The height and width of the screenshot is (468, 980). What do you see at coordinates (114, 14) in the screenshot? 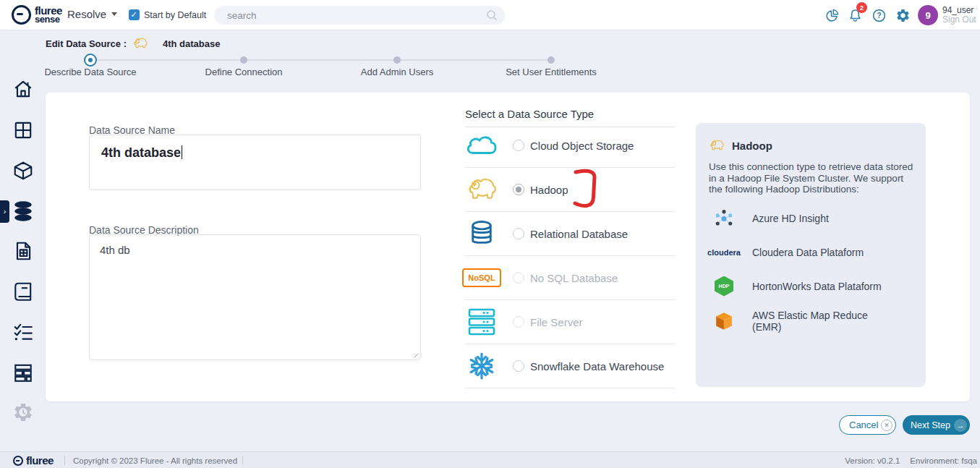
I see `chevron-down-icon` at bounding box center [114, 14].